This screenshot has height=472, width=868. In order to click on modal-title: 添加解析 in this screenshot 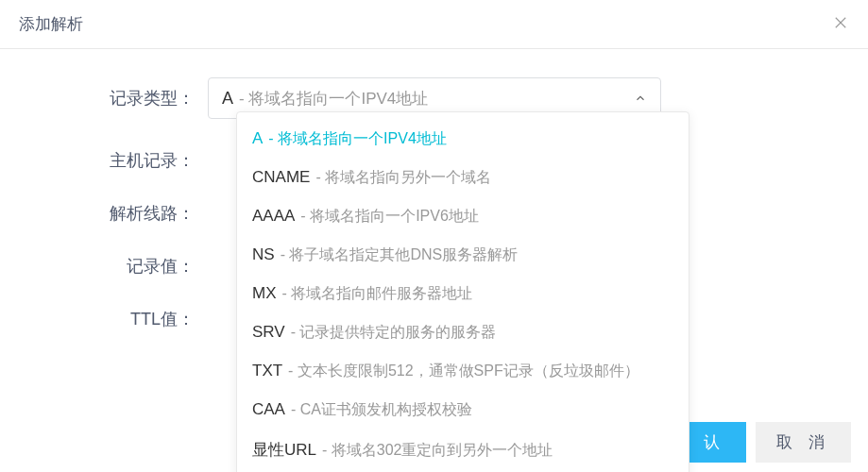, I will do `click(51, 25)`.